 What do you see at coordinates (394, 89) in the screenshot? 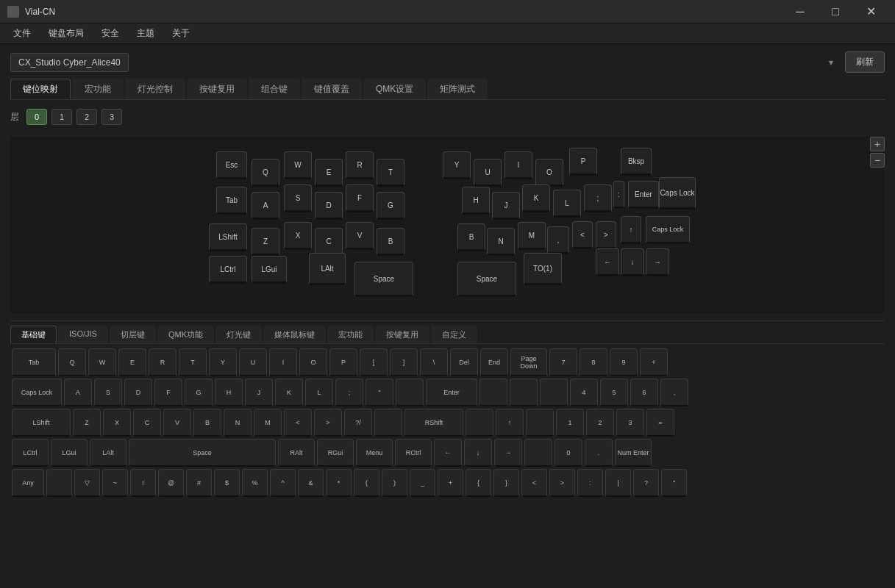
I see `main-tab-6: QMK设置` at bounding box center [394, 89].